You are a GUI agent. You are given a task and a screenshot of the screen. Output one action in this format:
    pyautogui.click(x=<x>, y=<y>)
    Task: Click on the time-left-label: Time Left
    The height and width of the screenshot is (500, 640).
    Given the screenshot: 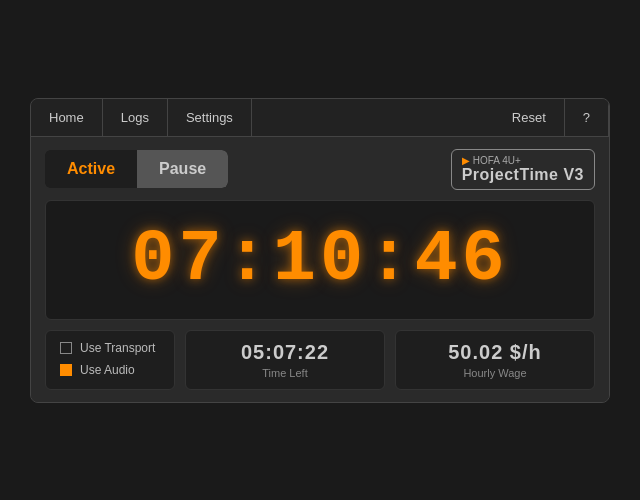 What is the action you would take?
    pyautogui.click(x=284, y=373)
    